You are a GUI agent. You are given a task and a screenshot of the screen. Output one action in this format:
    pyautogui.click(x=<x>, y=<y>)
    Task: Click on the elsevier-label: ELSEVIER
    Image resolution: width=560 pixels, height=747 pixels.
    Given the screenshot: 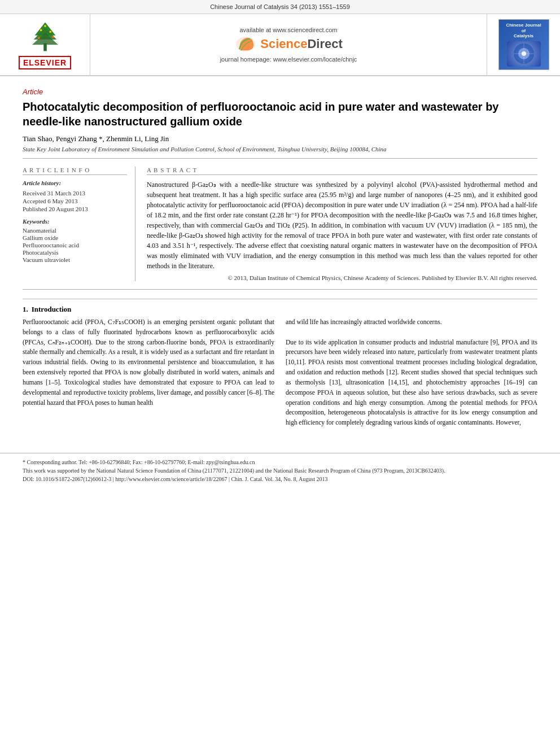 What is the action you would take?
    pyautogui.click(x=45, y=63)
    